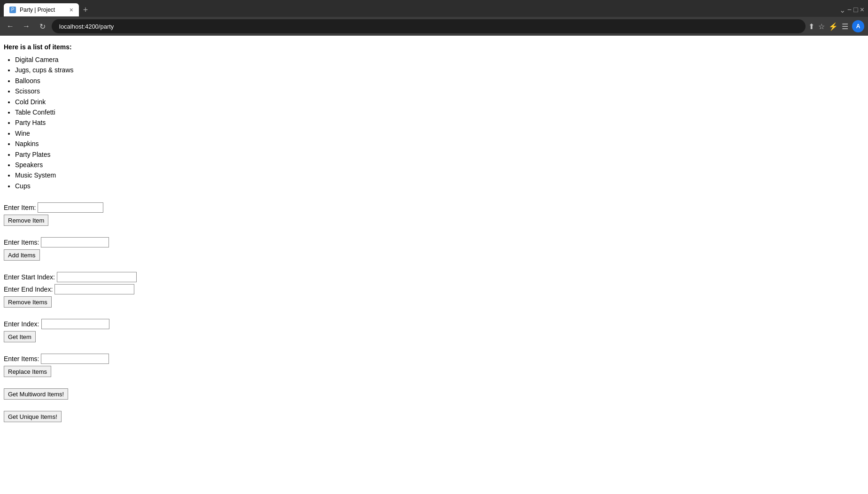 This screenshot has width=868, height=494. I want to click on add-items-row: Enter Items:, so click(434, 242).